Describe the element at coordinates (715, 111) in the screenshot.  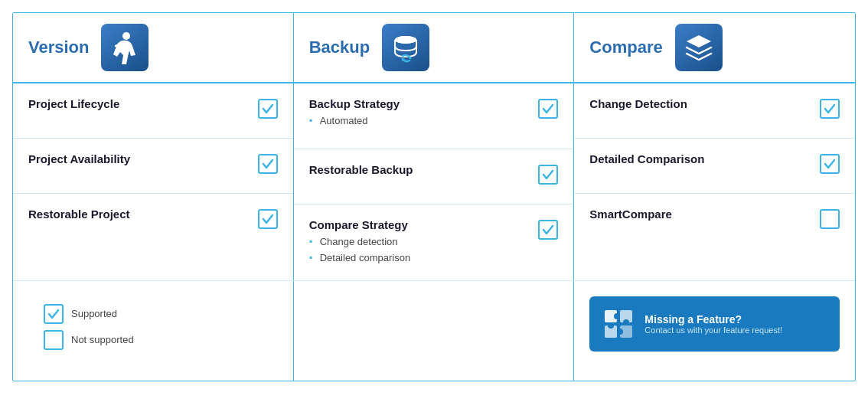
I see `feature-row: Change Detection` at that location.